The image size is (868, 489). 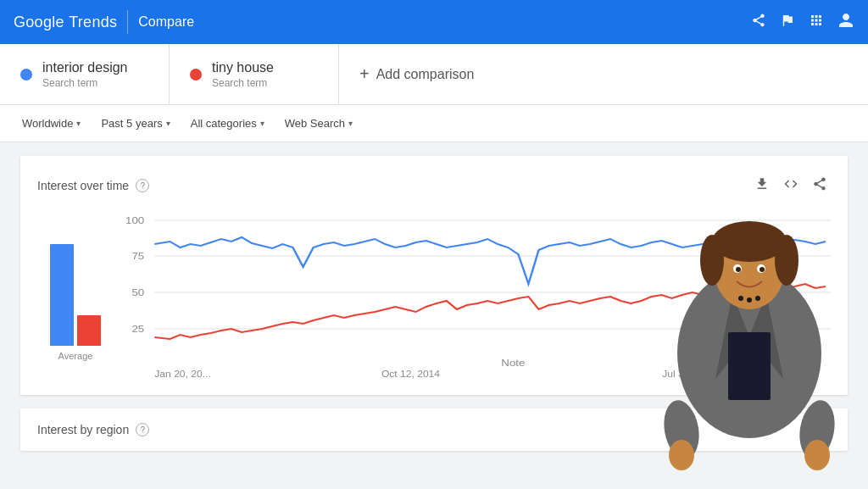 What do you see at coordinates (762, 186) in the screenshot?
I see `download-chart-button` at bounding box center [762, 186].